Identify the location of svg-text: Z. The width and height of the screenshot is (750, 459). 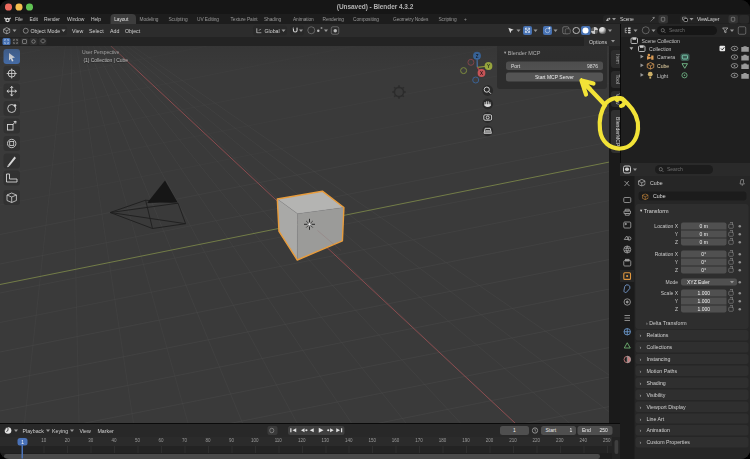
(478, 56).